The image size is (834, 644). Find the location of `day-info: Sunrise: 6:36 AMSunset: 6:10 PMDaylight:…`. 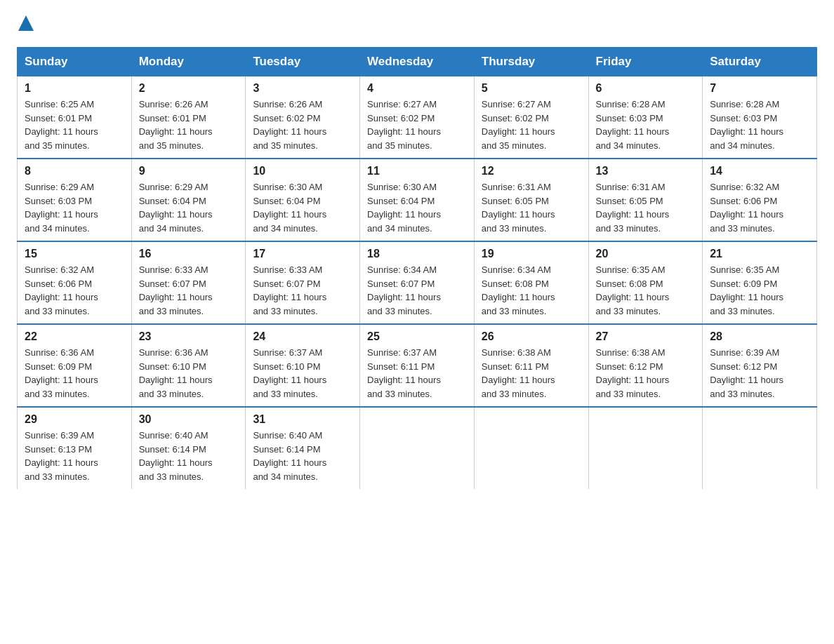

day-info: Sunrise: 6:36 AMSunset: 6:10 PMDaylight:… is located at coordinates (189, 373).